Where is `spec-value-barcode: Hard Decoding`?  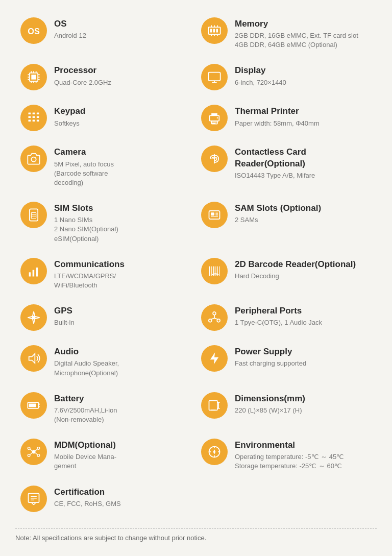 spec-value-barcode: Hard Decoding is located at coordinates (295, 276).